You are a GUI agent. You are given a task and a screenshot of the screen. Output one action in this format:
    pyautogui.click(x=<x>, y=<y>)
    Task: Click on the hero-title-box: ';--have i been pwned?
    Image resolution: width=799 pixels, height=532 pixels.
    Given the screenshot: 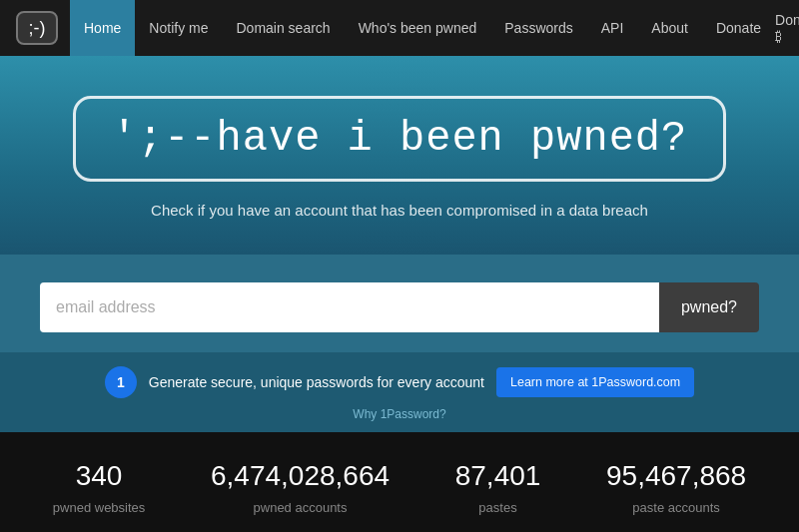 What is the action you would take?
    pyautogui.click(x=400, y=139)
    